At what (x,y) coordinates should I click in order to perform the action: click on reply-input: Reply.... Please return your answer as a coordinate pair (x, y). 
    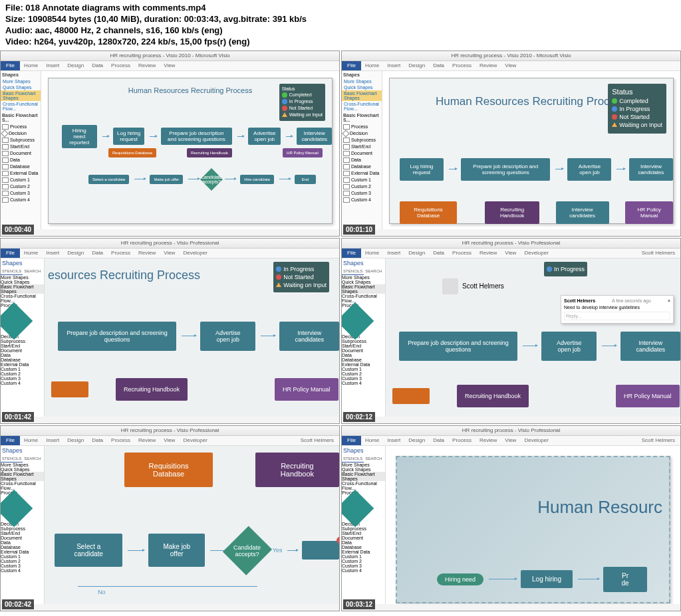
    Looking at the image, I should click on (617, 316).